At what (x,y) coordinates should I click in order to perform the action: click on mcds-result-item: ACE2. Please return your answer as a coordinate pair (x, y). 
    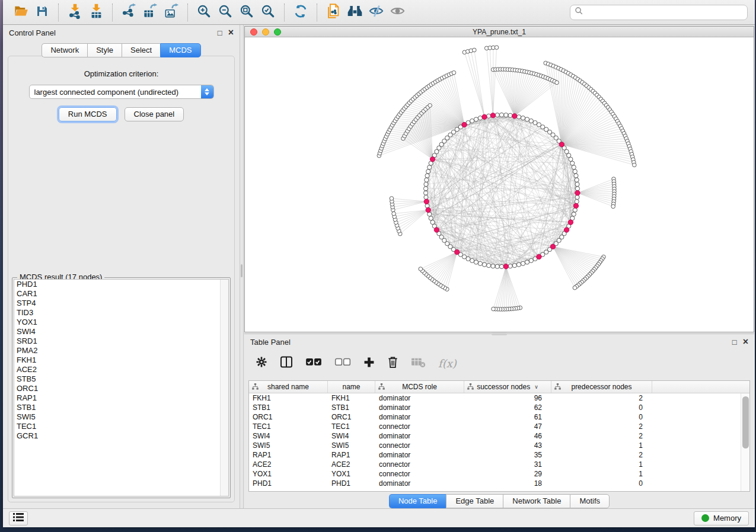
    Looking at the image, I should click on (121, 370).